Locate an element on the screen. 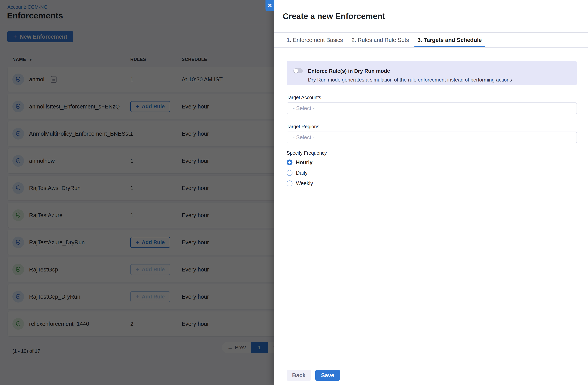 The image size is (588, 385). dry-run-toggle is located at coordinates (298, 71).